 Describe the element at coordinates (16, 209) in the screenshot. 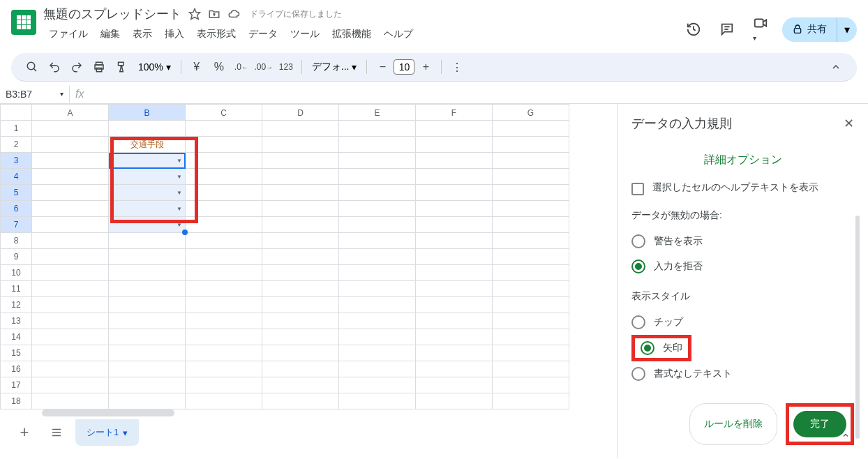

I see `row-header: 6` at that location.